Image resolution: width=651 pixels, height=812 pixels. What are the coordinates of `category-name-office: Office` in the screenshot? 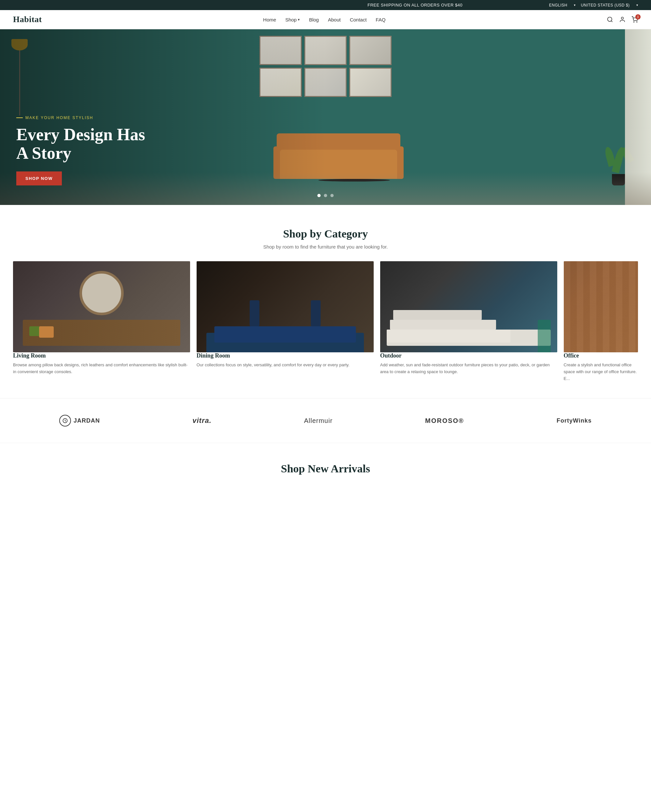 It's located at (601, 356).